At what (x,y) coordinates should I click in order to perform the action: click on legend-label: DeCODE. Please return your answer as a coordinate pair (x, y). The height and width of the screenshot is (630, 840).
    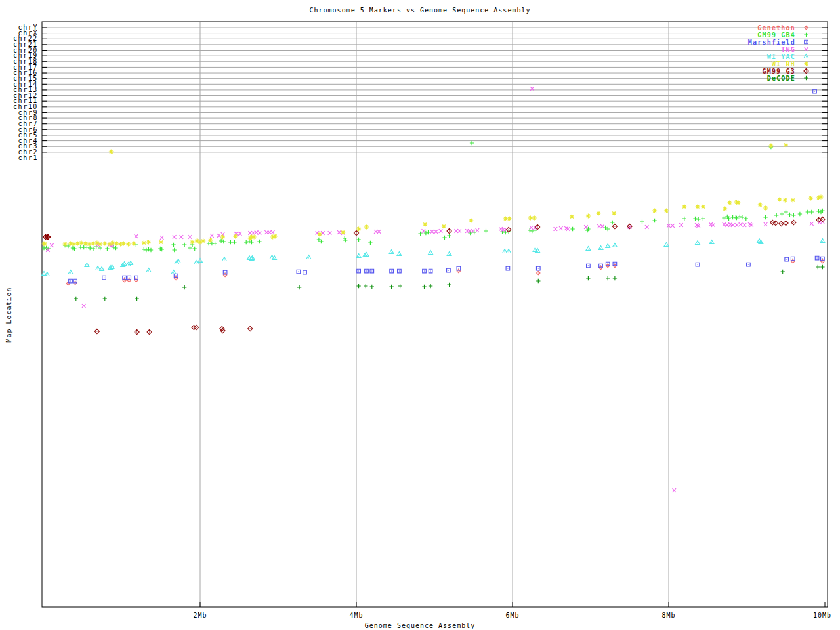
    Looking at the image, I should click on (781, 79).